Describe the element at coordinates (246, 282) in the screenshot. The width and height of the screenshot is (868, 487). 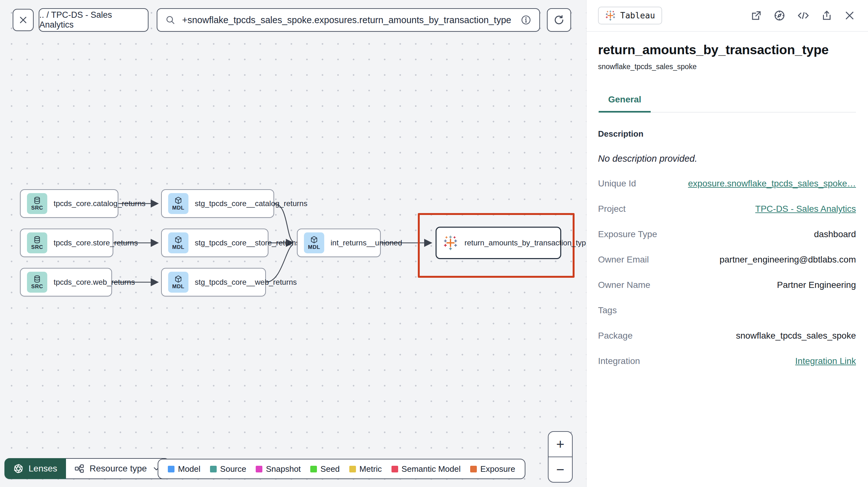
I see `node-label: stg_tpcds_core__web_returns` at that location.